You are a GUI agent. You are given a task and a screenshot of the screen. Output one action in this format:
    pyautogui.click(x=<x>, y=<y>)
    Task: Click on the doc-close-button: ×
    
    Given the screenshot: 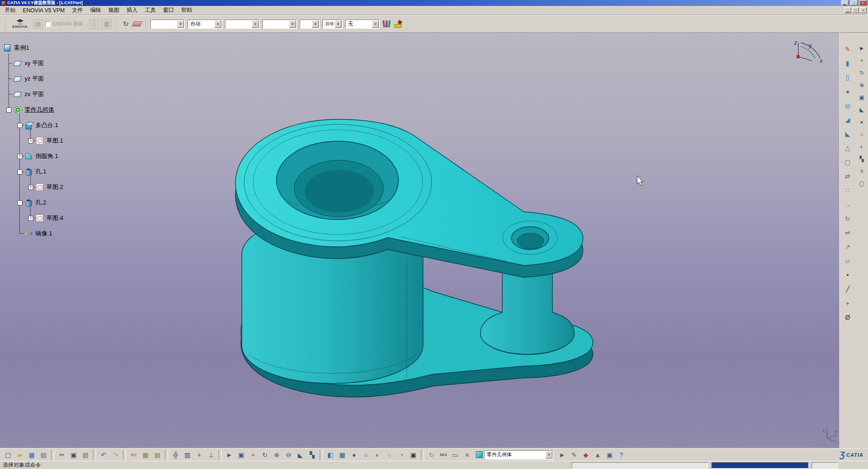 What is the action you would take?
    pyautogui.click(x=863, y=10)
    